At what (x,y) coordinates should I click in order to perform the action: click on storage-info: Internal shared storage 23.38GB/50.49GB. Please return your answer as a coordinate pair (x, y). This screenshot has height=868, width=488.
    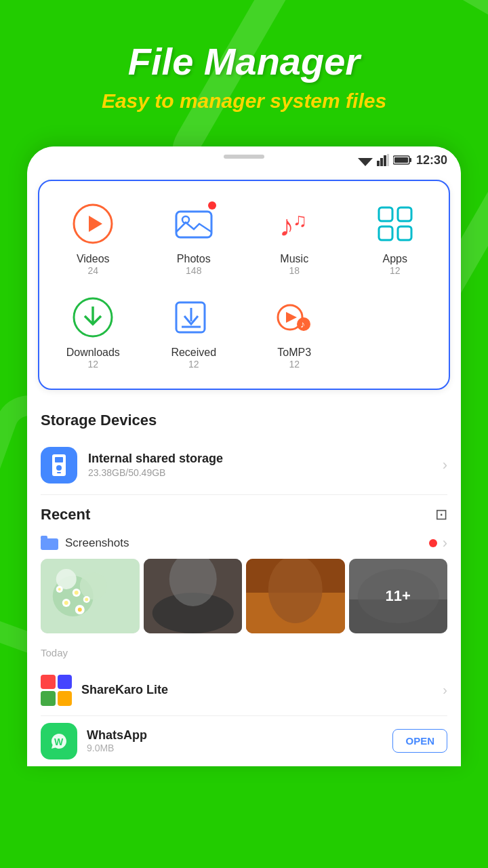
    Looking at the image, I should click on (266, 465).